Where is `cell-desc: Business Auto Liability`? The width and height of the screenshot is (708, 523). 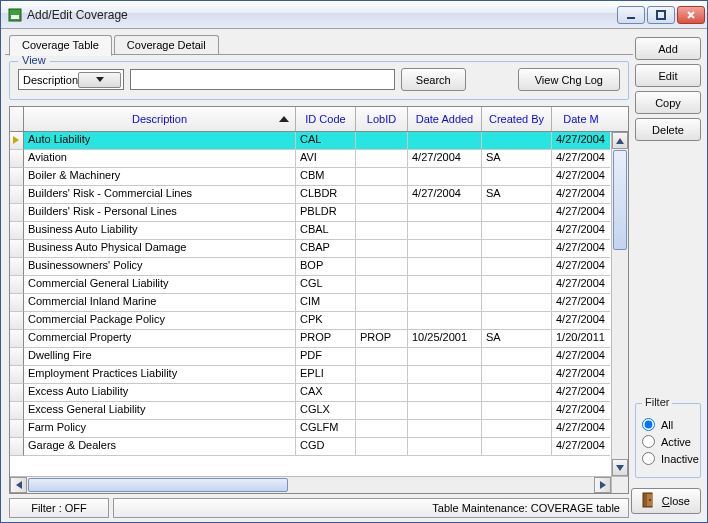
cell-desc: Business Auto Liability is located at coordinates (160, 231).